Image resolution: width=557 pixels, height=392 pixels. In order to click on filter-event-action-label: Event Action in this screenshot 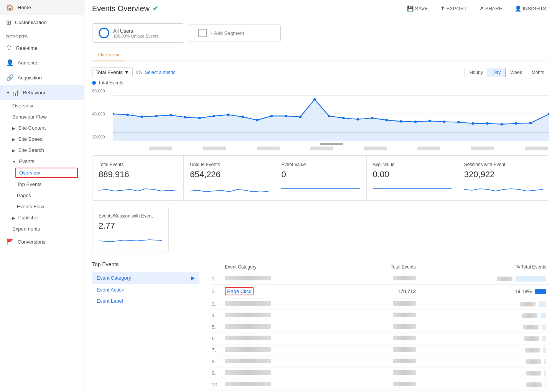, I will do `click(110, 290)`.